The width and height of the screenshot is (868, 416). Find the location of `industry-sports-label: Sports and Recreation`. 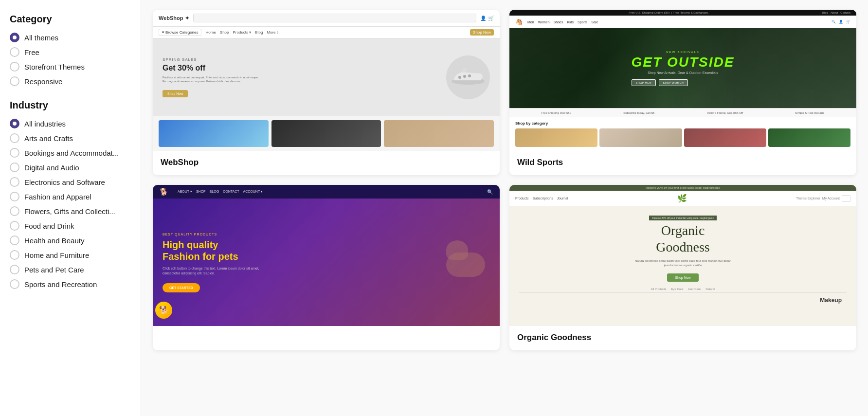

industry-sports-label: Sports and Recreation is located at coordinates (60, 284).